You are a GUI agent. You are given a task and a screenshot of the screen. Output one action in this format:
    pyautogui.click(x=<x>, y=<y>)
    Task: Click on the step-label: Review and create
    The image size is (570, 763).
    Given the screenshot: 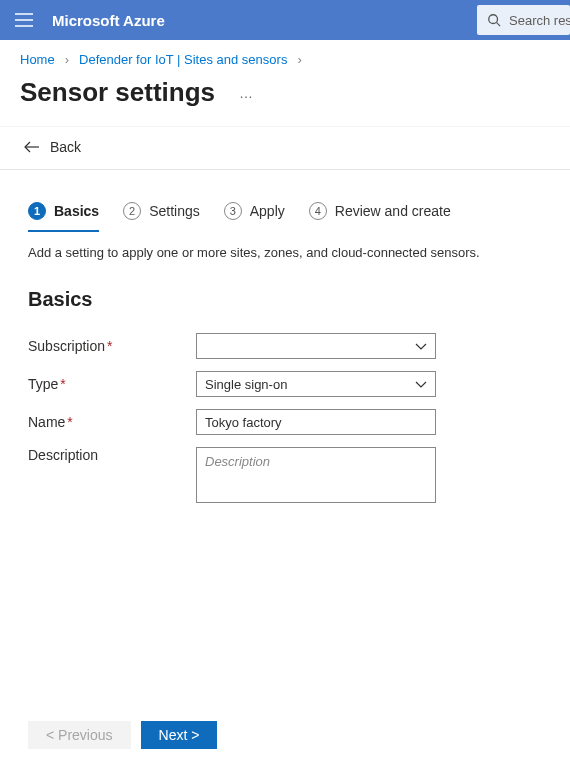 What is the action you would take?
    pyautogui.click(x=393, y=211)
    